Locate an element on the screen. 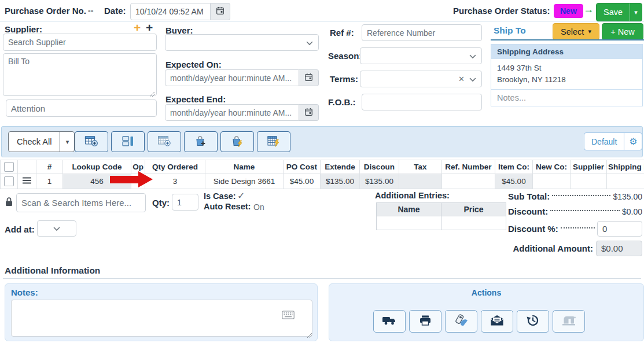 The image size is (644, 343). season-label: Season: is located at coordinates (345, 56).